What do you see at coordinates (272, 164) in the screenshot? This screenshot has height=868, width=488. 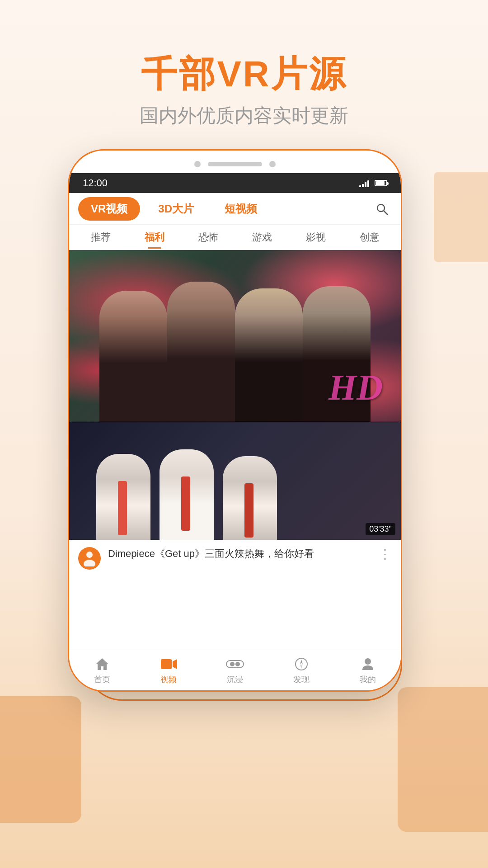 I see `phone-dot-right` at bounding box center [272, 164].